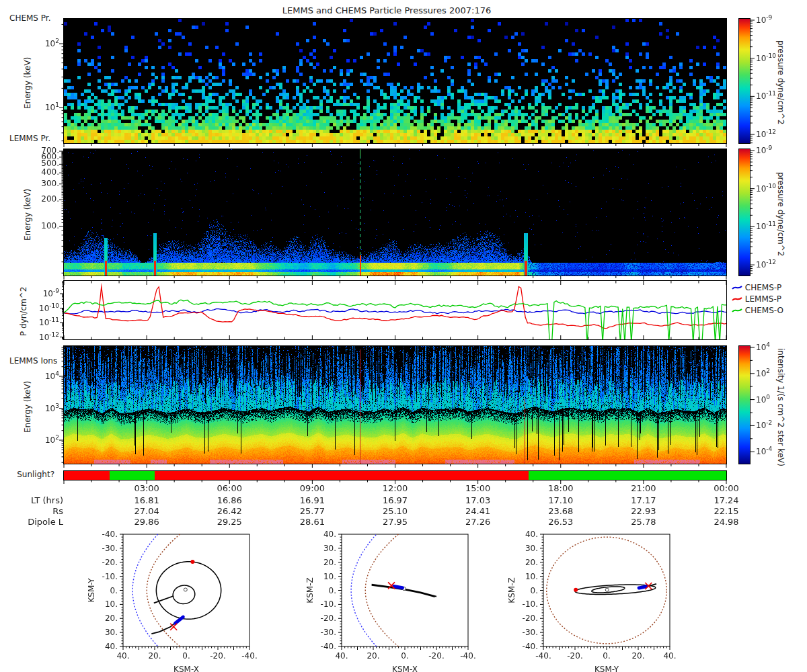 Image resolution: width=807 pixels, height=672 pixels. What do you see at coordinates (52, 408) in the screenshot?
I see `energy-tick-label: 103` at bounding box center [52, 408].